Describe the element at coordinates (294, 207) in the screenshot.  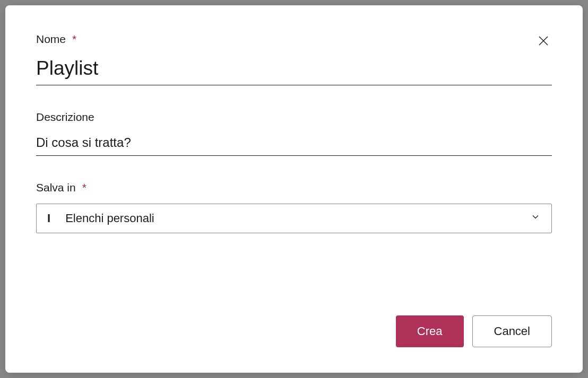
I see `save-in-field-group: Salva in * I Elenchi personali` at that location.